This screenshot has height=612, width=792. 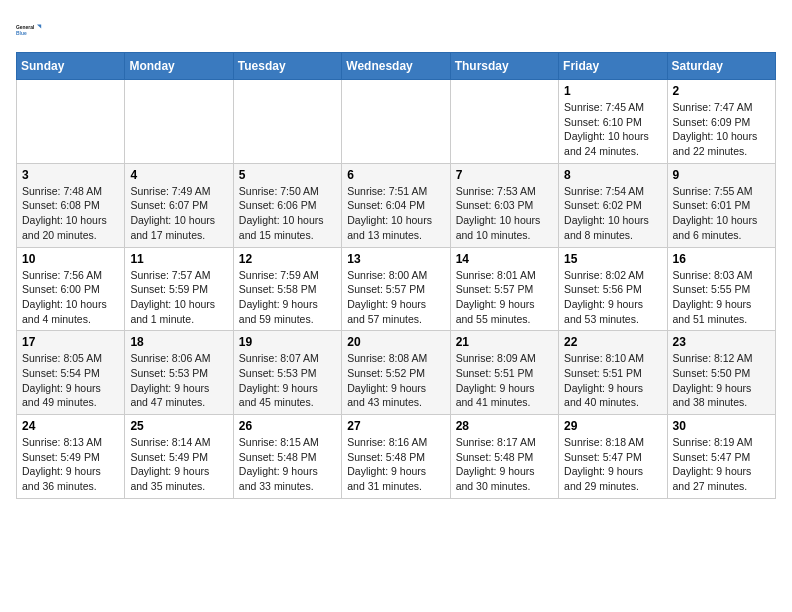 I want to click on day-info: Sunrise: 8:12 AM Sunset: 5:50 PM Dayligh…, so click(x=722, y=380).